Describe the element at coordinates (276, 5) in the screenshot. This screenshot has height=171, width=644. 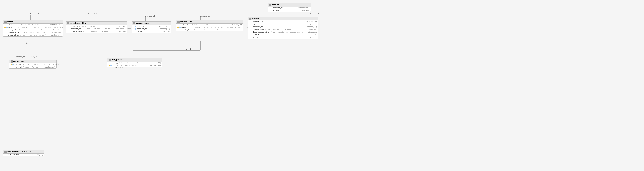
I see `table-account-name: account` at that location.